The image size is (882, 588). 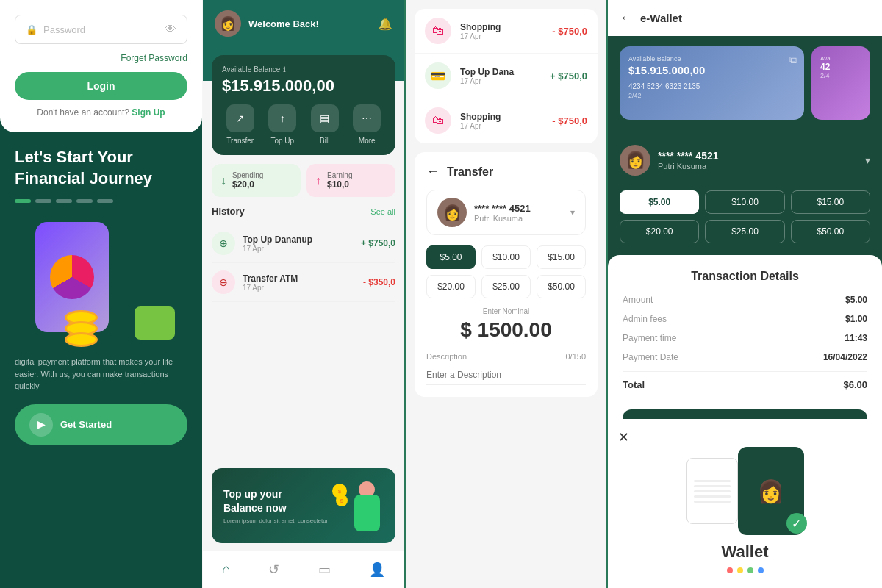 I want to click on promo-figure: $ $, so click(x=358, y=506).